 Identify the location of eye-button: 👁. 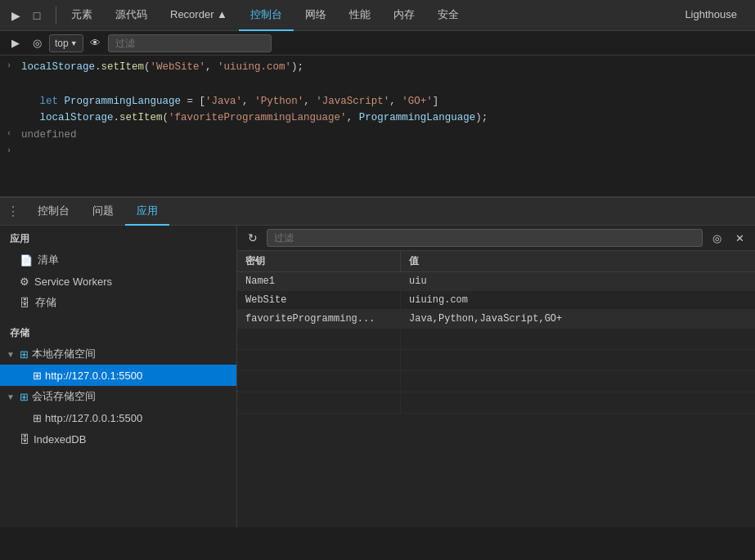
(96, 43).